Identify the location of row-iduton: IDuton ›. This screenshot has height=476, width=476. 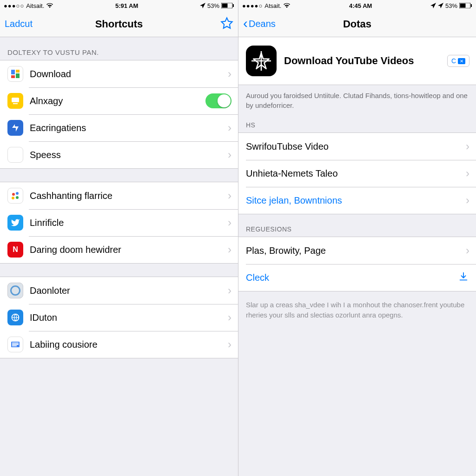
(119, 317).